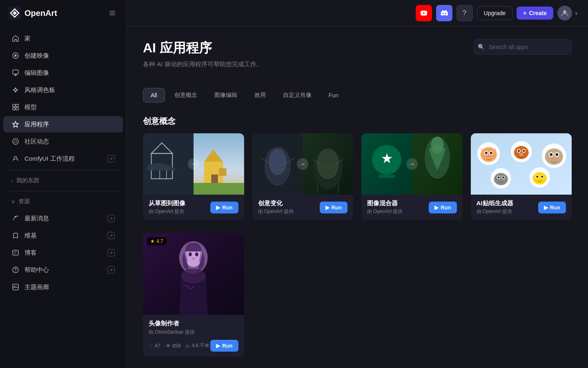 The image size is (588, 368). What do you see at coordinates (63, 270) in the screenshot?
I see `sidebar-item-help: 帮助中心 ↗` at bounding box center [63, 270].